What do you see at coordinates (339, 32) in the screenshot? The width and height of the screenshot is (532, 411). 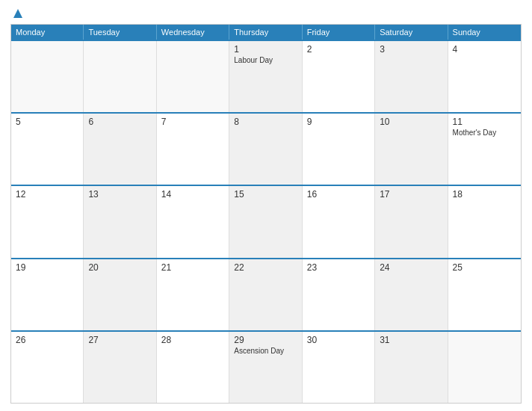 I see `day-header-friday: Friday` at bounding box center [339, 32].